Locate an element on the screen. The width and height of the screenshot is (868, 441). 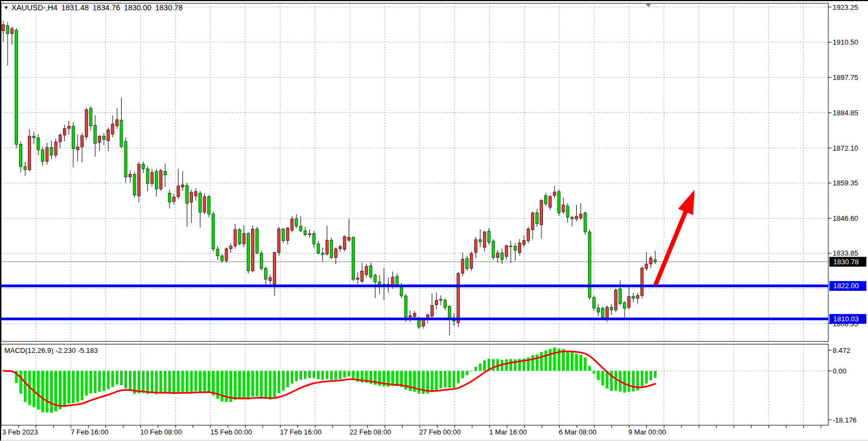
price-axis-label: 1859.35 is located at coordinates (846, 183).